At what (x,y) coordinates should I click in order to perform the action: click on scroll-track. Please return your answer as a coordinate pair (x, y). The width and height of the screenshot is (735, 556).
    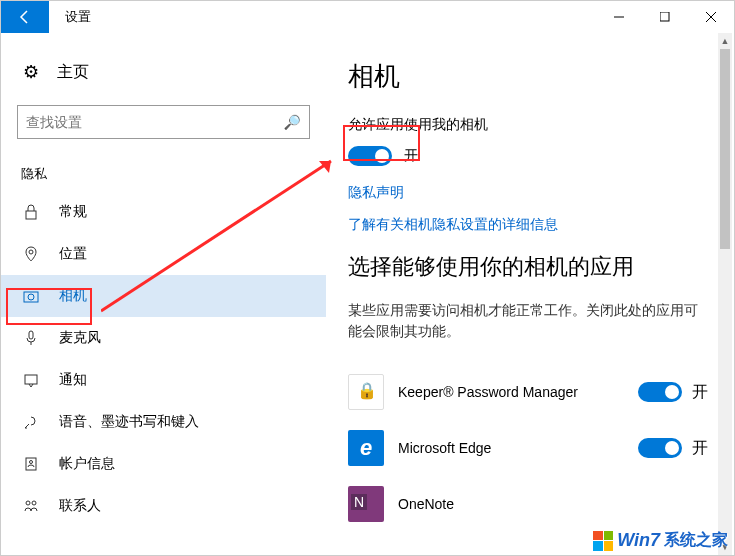
    Looking at the image, I should click on (725, 294).